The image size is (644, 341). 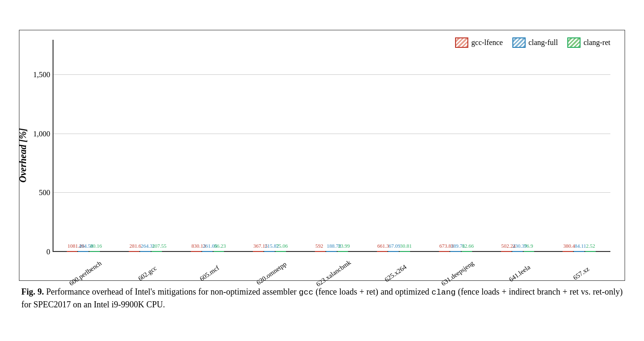 What do you see at coordinates (520, 273) in the screenshot?
I see `x-label-641.leela: 641.leela` at bounding box center [520, 273].